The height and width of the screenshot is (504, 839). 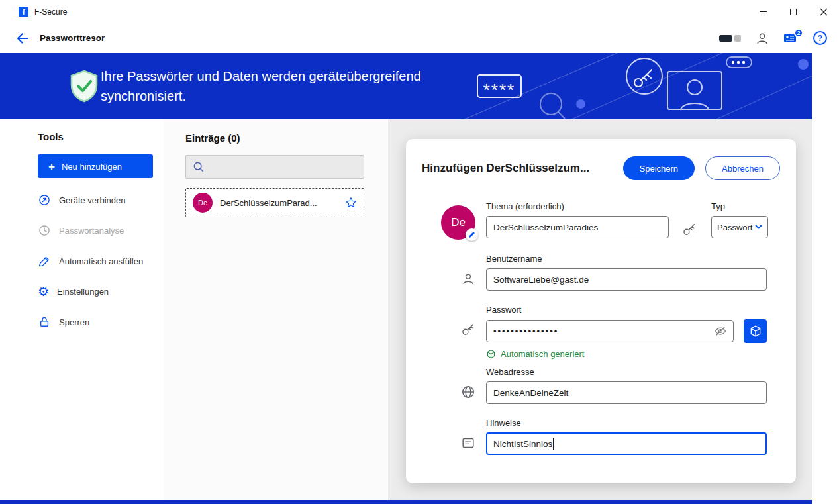 What do you see at coordinates (587, 385) in the screenshot?
I see `url-row: Webadresse` at bounding box center [587, 385].